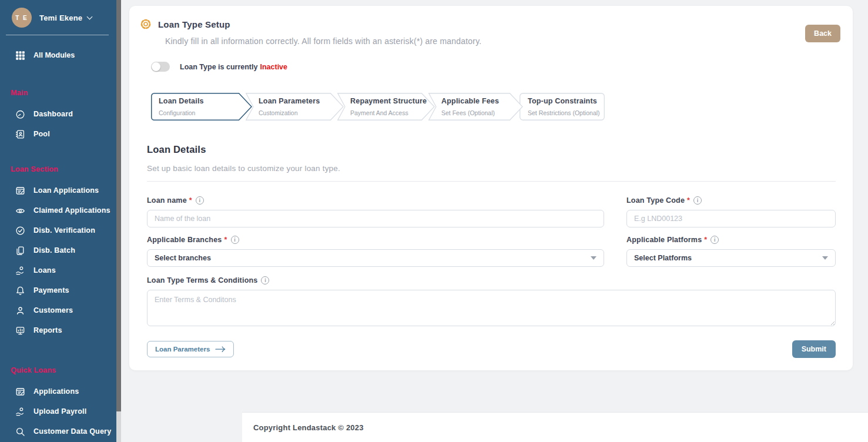 The width and height of the screenshot is (868, 442). I want to click on sidebar-item-pool: Pool, so click(58, 134).